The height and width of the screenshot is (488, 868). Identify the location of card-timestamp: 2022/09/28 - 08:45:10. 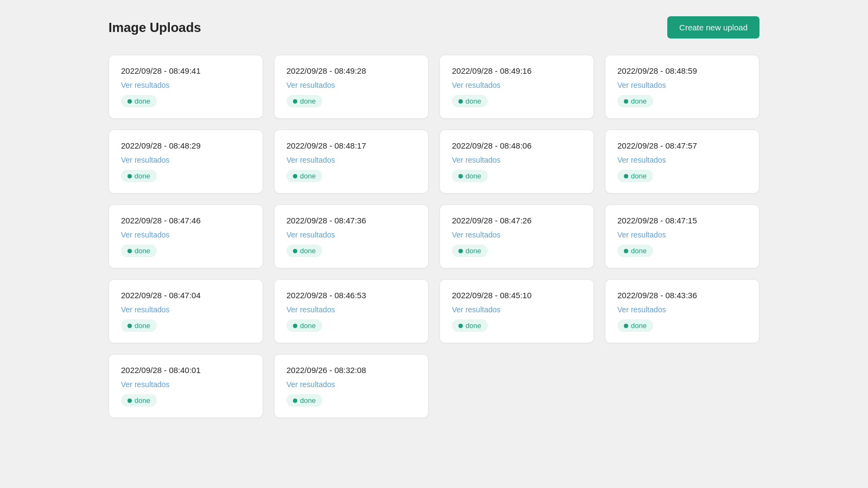
(516, 295).